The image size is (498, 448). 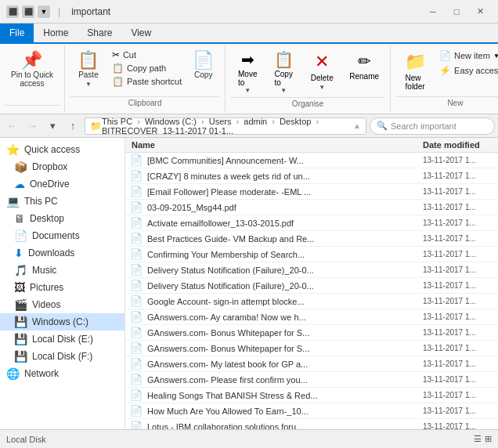 I want to click on table-row: 📄 GAnswers.com- Please first confirm you…, so click(x=312, y=380).